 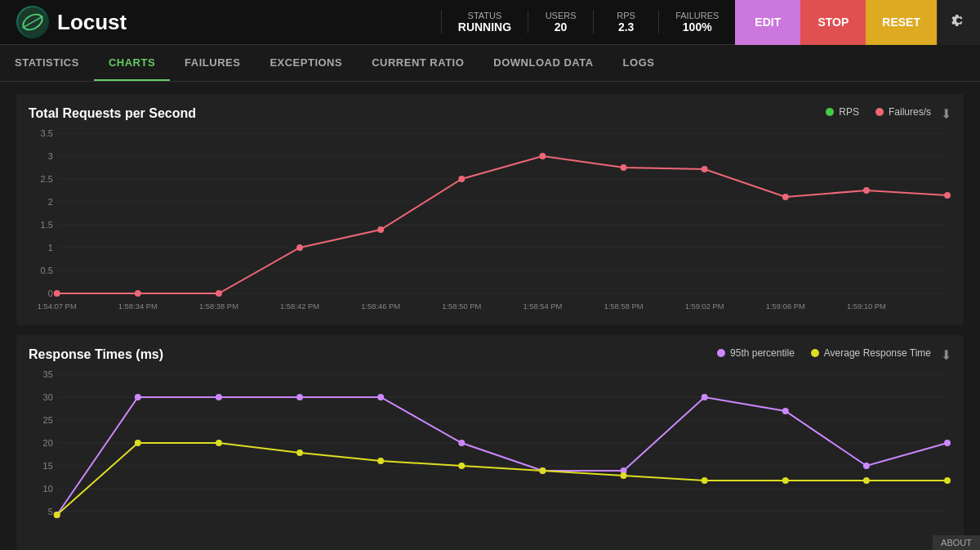 What do you see at coordinates (219, 306) in the screenshot?
I see `svg-text: 1:58:38 PM` at bounding box center [219, 306].